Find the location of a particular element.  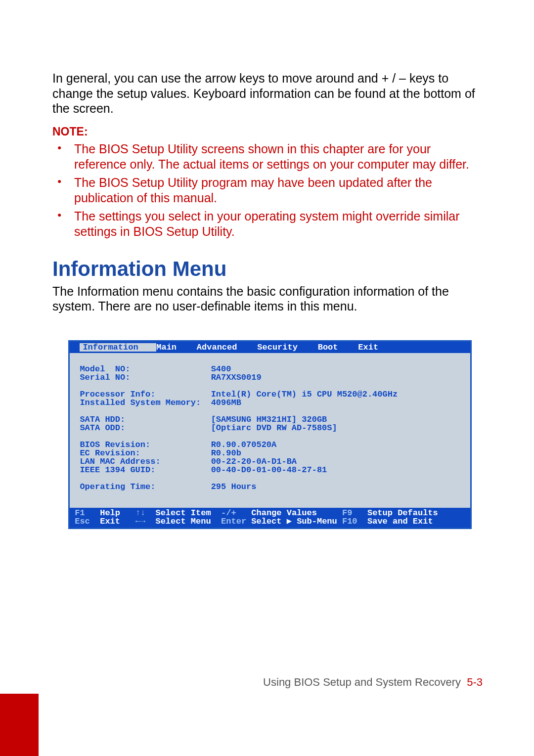

page-footer: Using BIOS Setup and System Recovery 5-3 is located at coordinates (267, 682).